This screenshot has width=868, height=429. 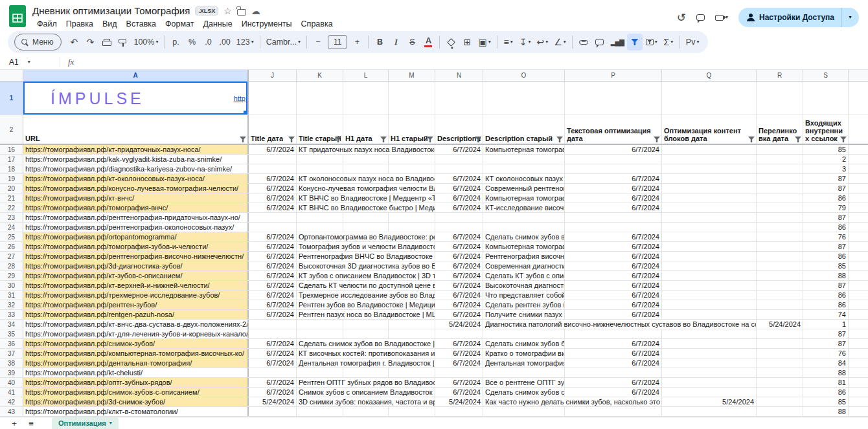 What do you see at coordinates (826, 353) in the screenshot?
I see `cell: 76` at bounding box center [826, 353].